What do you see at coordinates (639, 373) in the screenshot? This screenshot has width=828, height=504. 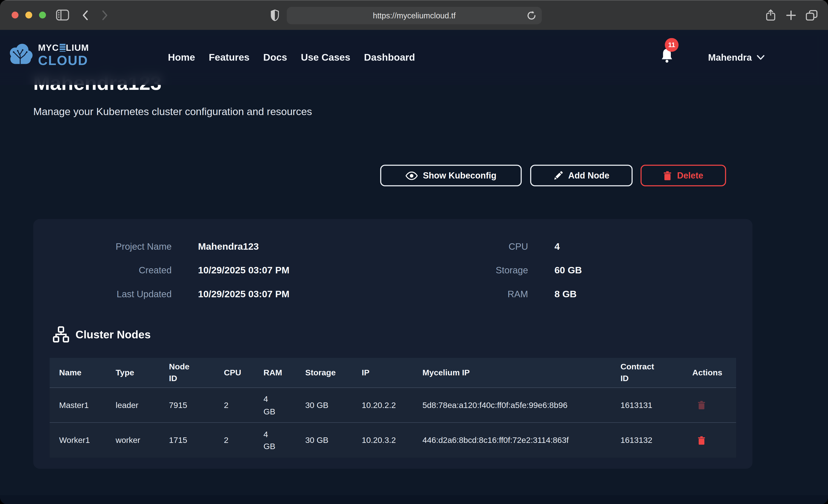 I see `col-contract-id: Contract ID` at bounding box center [639, 373].